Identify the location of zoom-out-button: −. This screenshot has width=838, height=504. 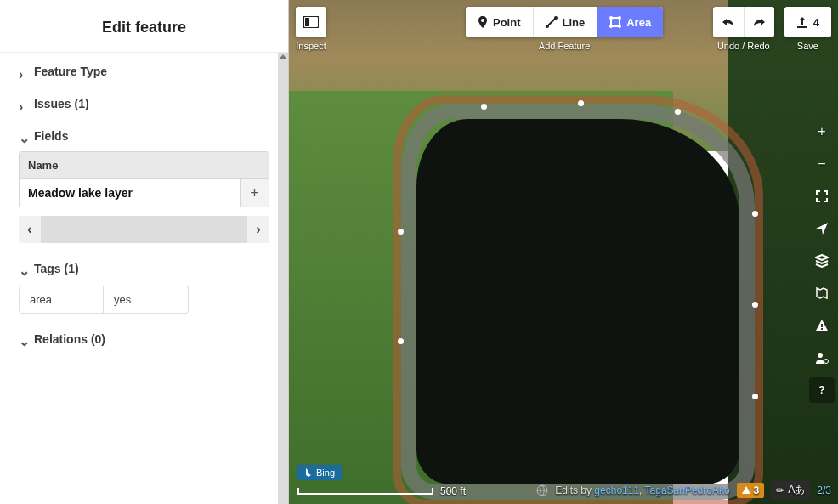
(822, 164).